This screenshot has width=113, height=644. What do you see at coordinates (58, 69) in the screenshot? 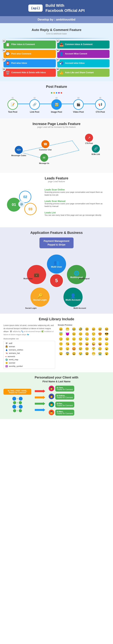
I see `feature-num-8: 08` at bounding box center [58, 69].